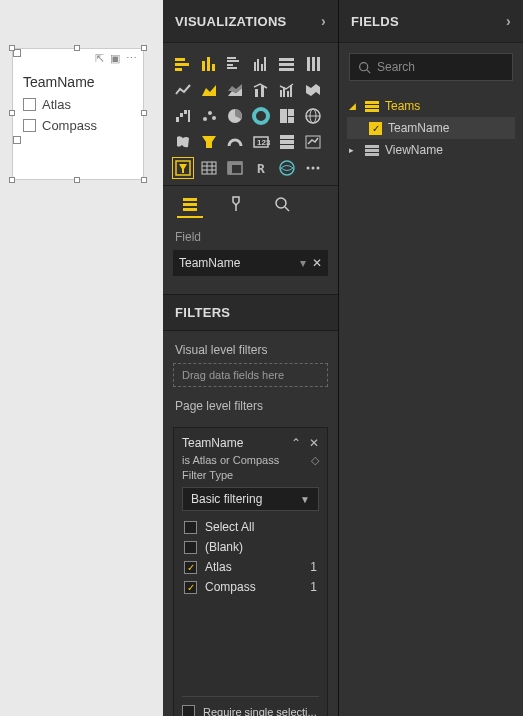  I want to click on filter-option: ✓Compass1, so click(250, 587).